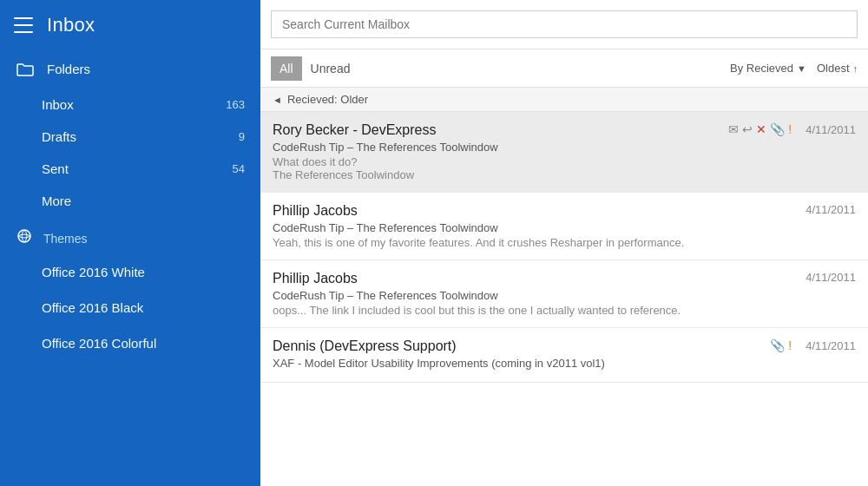 The height and width of the screenshot is (486, 868). I want to click on hamburger-menu-button, so click(23, 25).